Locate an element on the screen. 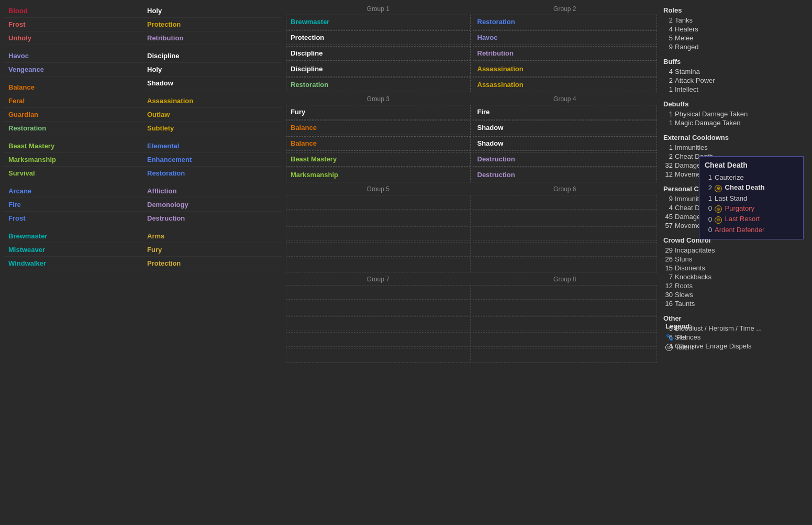  spec-item-shadow: Shadow is located at coordinates (213, 83).